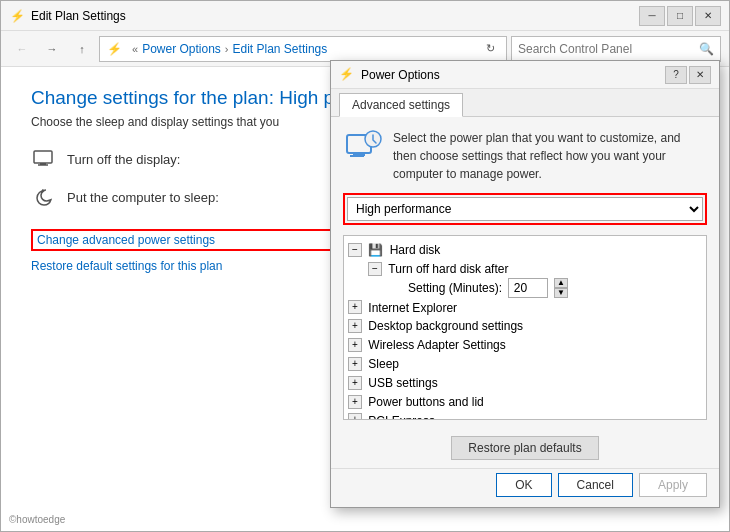 The height and width of the screenshot is (532, 730). What do you see at coordinates (708, 16) in the screenshot?
I see `close-window-button: ✕` at bounding box center [708, 16].